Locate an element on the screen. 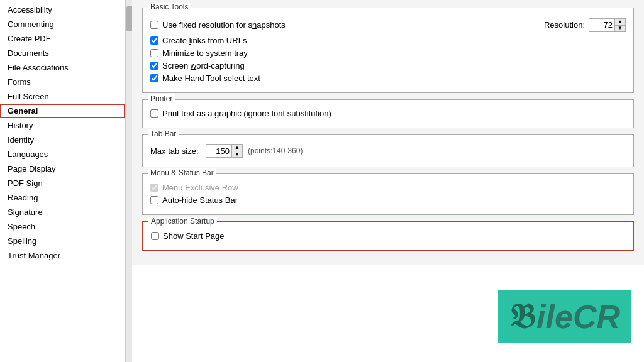 This screenshot has width=644, height=362. fixed-resolution-checkbox-row: Use fixed resolution for snapshots is located at coordinates (218, 25).